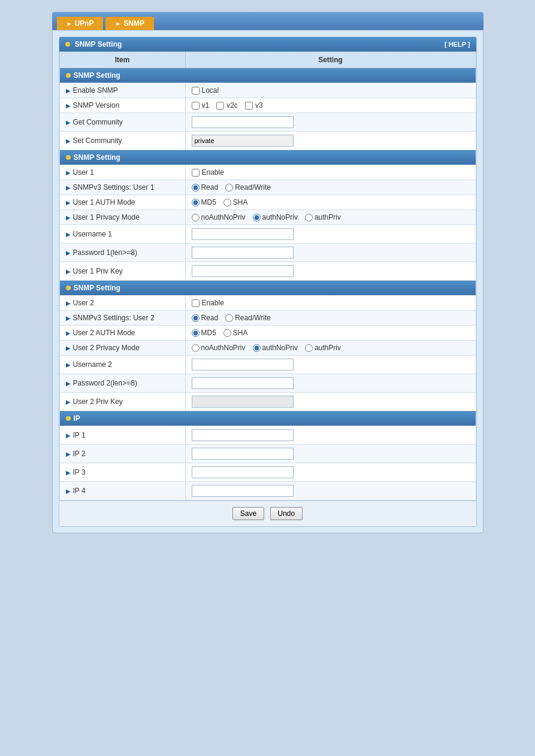  Describe the element at coordinates (206, 105) in the screenshot. I see `version-text: v1` at that location.